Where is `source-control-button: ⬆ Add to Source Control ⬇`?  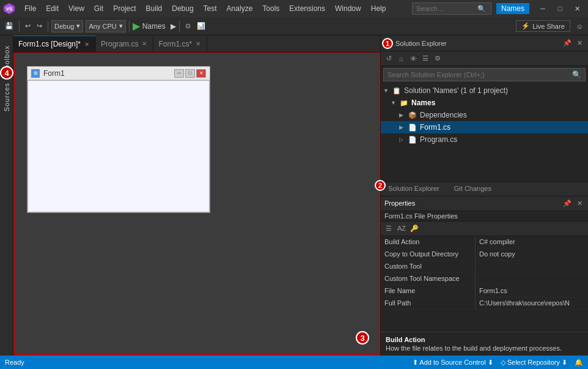 source-control-button: ⬆ Add to Source Control ⬇ is located at coordinates (453, 362).